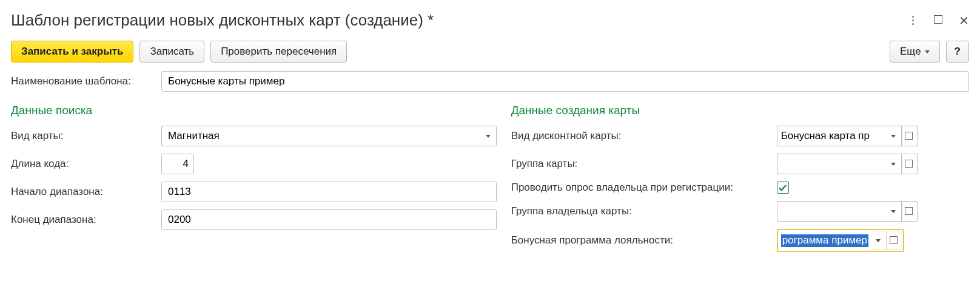 The height and width of the screenshot is (306, 980). Describe the element at coordinates (841, 240) in the screenshot. I see `loyalty-program-select: рограмма пример` at that location.